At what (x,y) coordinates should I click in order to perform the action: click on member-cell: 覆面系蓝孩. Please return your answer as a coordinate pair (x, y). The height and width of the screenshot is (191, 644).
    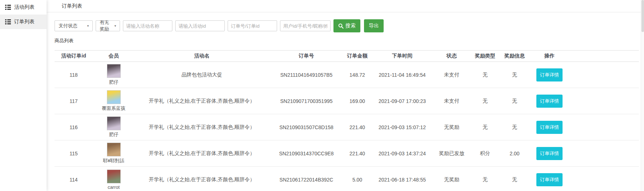
    Looking at the image, I should click on (113, 101).